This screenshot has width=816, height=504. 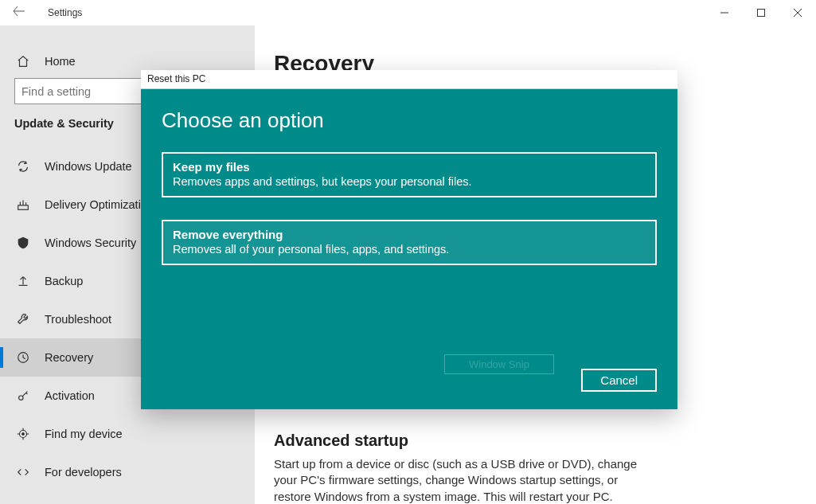 What do you see at coordinates (409, 80) in the screenshot?
I see `dialog-titlebar: Reset this PC` at bounding box center [409, 80].